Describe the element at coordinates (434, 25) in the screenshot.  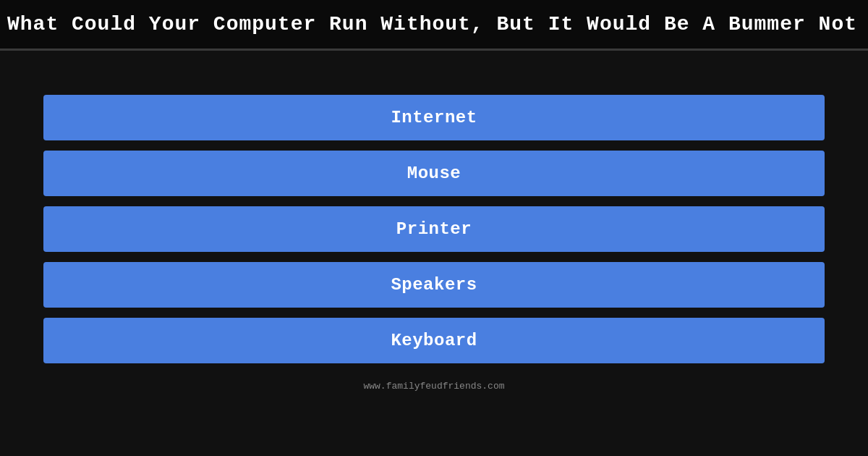
I see `title-bar: What Could Your Computer Run Without, Bu…` at that location.